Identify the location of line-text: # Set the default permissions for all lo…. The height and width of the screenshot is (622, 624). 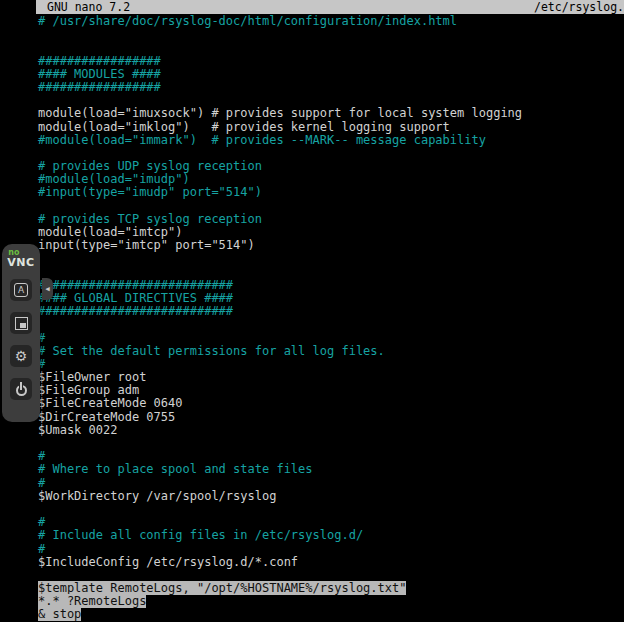
(212, 351).